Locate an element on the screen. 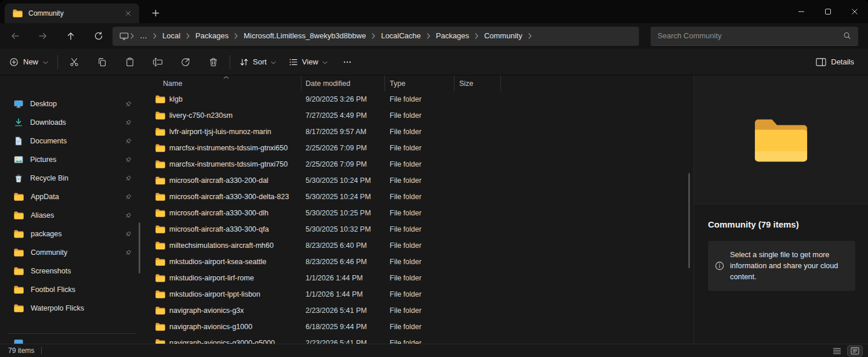  search-icon is located at coordinates (847, 36).